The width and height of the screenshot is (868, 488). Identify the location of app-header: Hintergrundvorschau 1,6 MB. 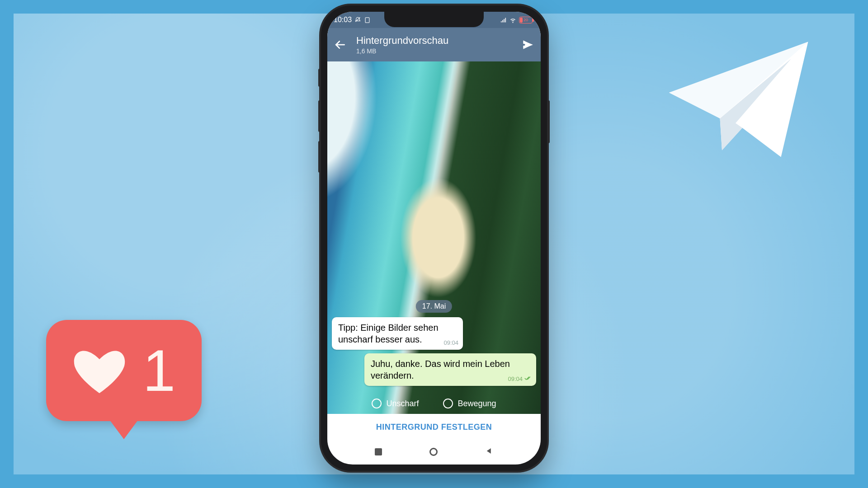
(434, 45).